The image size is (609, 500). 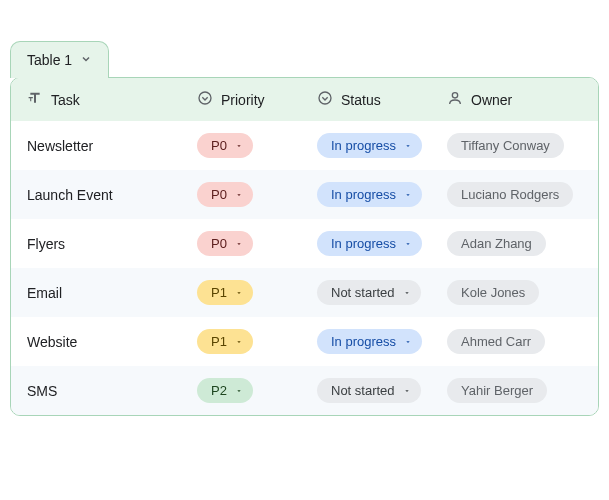 What do you see at coordinates (46, 244) in the screenshot?
I see `task-name: Flyers` at bounding box center [46, 244].